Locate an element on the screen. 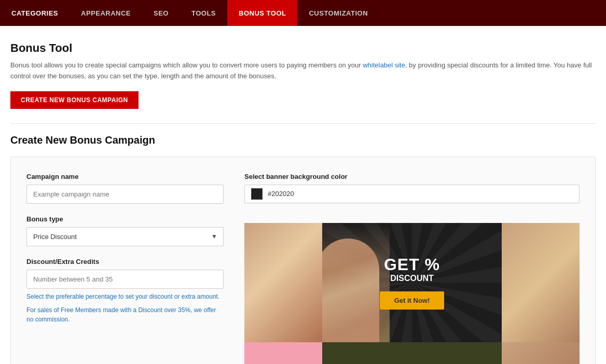  navigation: CATEGORIESAPPEARANCESEOTOOLSBONUS TOOLCU… is located at coordinates (303, 13).